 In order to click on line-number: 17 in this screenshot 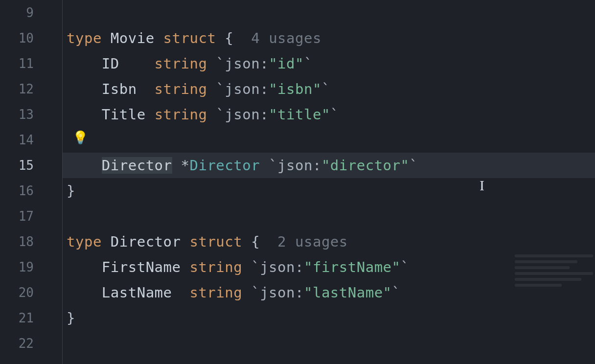, I will do `click(31, 216)`.